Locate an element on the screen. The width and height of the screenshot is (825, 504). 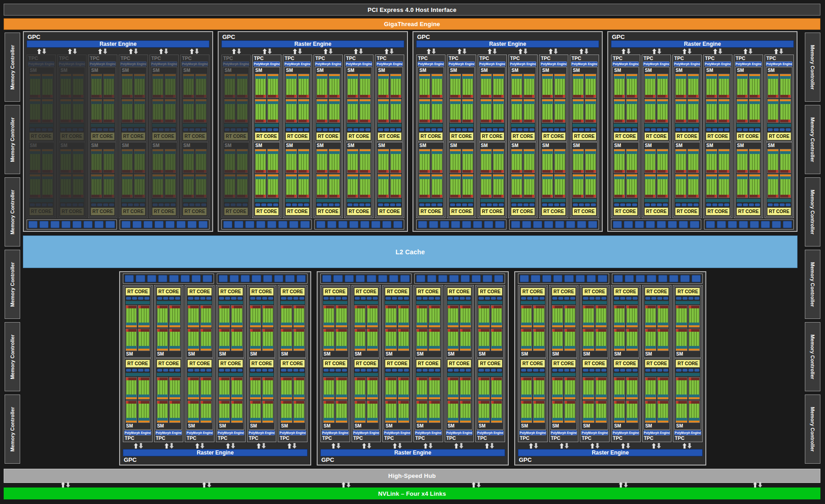
sm-block: SMRT CORE is located at coordinates (779, 180).